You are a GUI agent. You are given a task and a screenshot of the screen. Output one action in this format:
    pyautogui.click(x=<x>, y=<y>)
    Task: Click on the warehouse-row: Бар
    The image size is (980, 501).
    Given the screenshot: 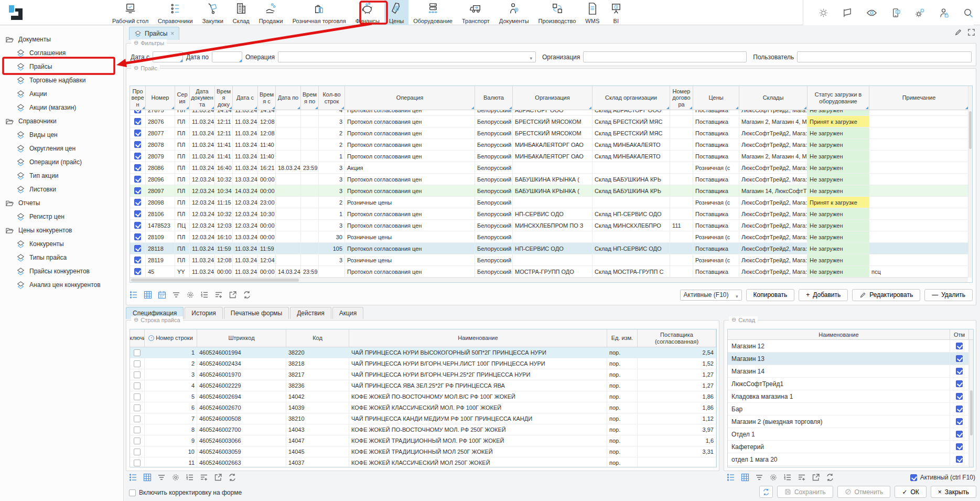 What is the action you would take?
    pyautogui.click(x=850, y=409)
    